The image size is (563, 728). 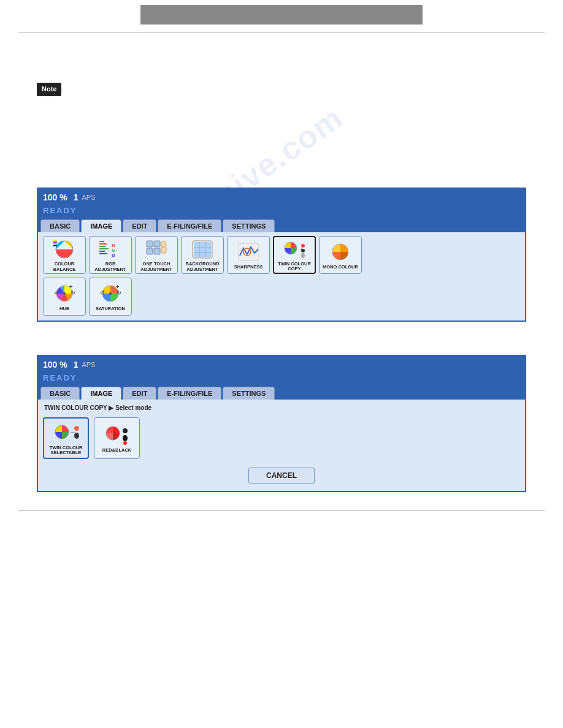 What do you see at coordinates (282, 224) in the screenshot?
I see `panel1-tab-bar: BASIC IMAGE EDIT E-FILING/FILE SETTINGS` at bounding box center [282, 224].